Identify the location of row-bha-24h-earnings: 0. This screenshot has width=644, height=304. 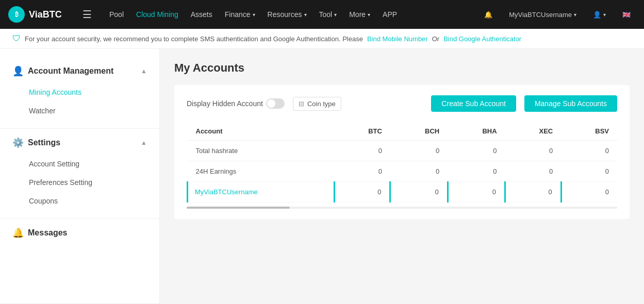
(476, 172).